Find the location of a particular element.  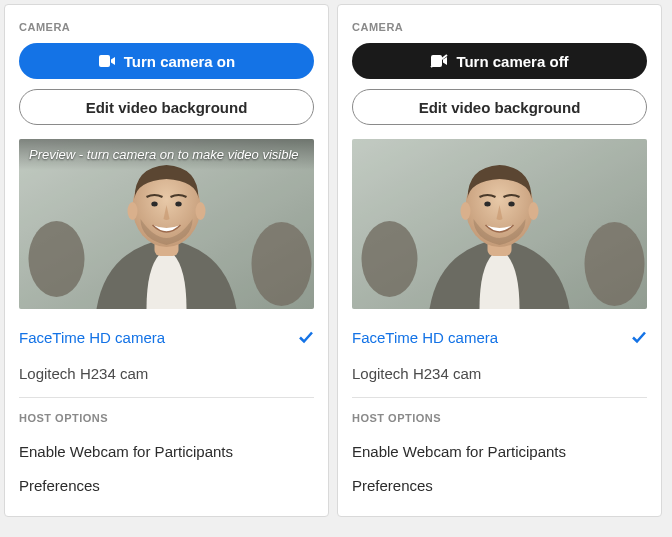

toggle-camera-button: Turn camera on is located at coordinates (166, 61).